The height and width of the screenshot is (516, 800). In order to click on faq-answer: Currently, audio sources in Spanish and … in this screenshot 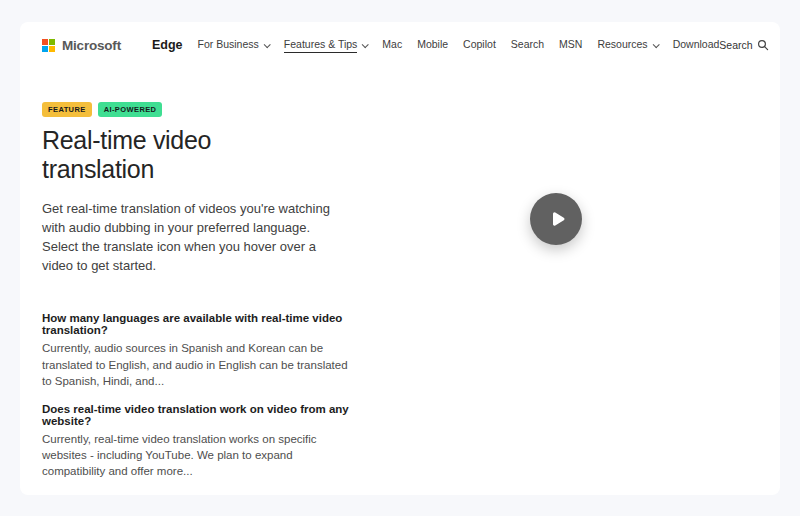, I will do `click(200, 364)`.